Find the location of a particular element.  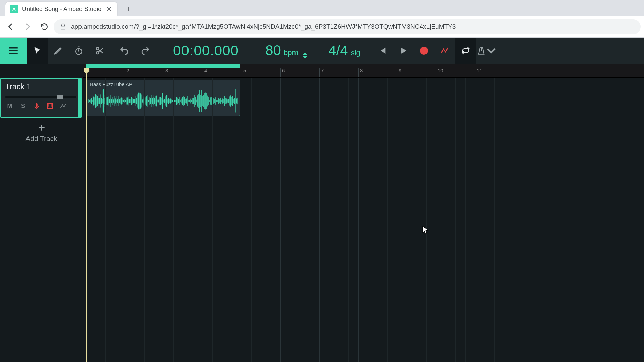

back-button is located at coordinates (11, 27).